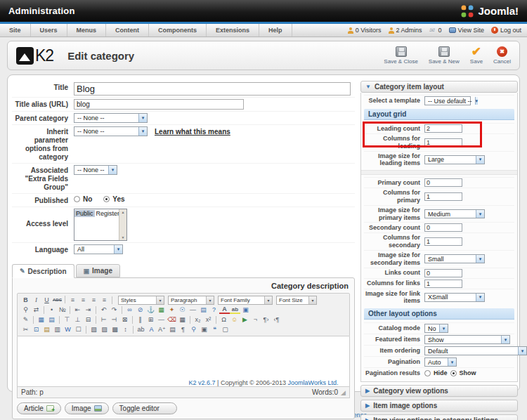 This screenshot has height=420, width=527. I want to click on align-justify-icon: ≡, so click(104, 301).